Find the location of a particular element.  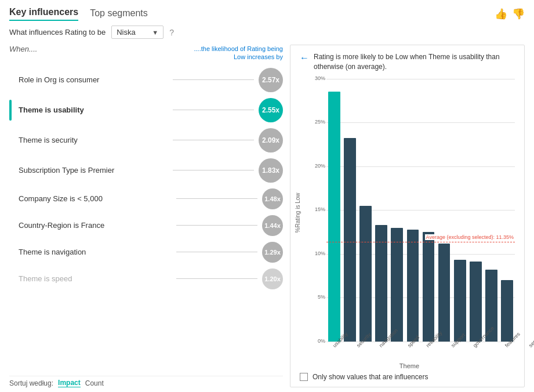

top-bar: Key influencers Top segments 👍 👎 is located at coordinates (267, 14).